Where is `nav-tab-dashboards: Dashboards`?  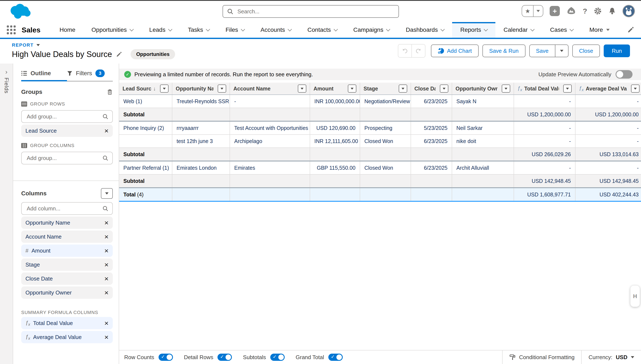
nav-tab-dashboards: Dashboards is located at coordinates (425, 30).